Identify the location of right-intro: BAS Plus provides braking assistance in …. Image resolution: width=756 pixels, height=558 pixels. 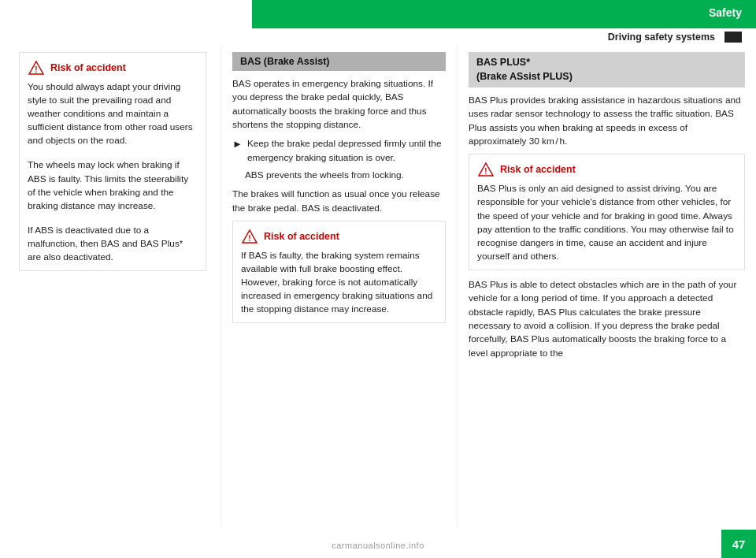
(606, 121).